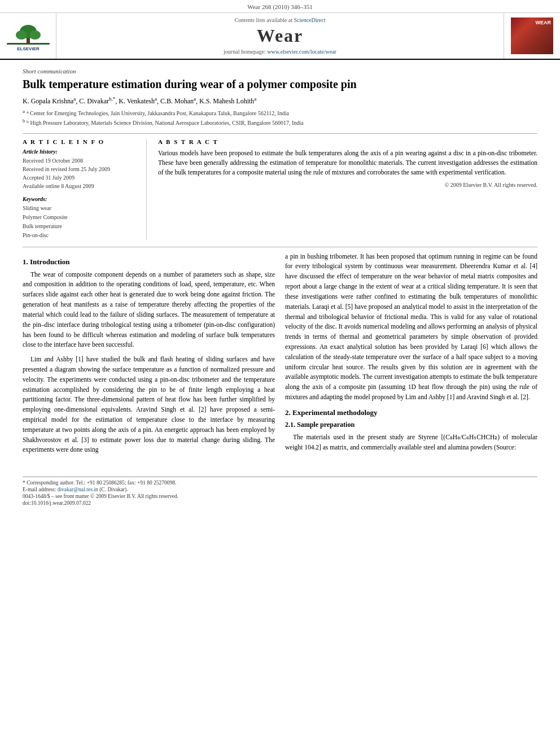  I want to click on footer-issn: 0043-1648/$ – see front matter © 2009 El…, so click(280, 496).